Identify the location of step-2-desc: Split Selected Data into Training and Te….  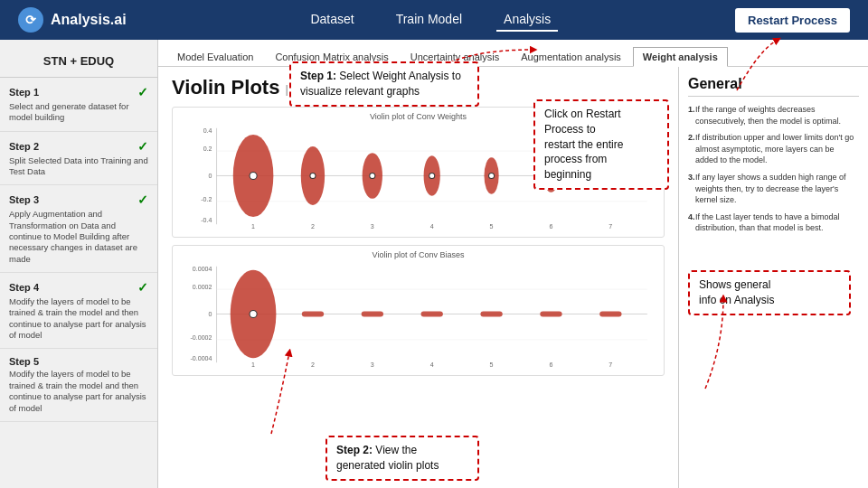
(79, 166).